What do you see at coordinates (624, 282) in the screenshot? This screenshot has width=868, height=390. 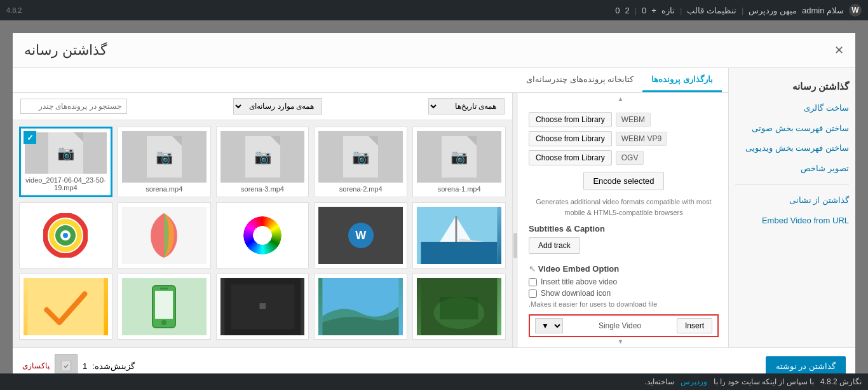 I see `insert-title-row: Insert title above video` at bounding box center [624, 282].